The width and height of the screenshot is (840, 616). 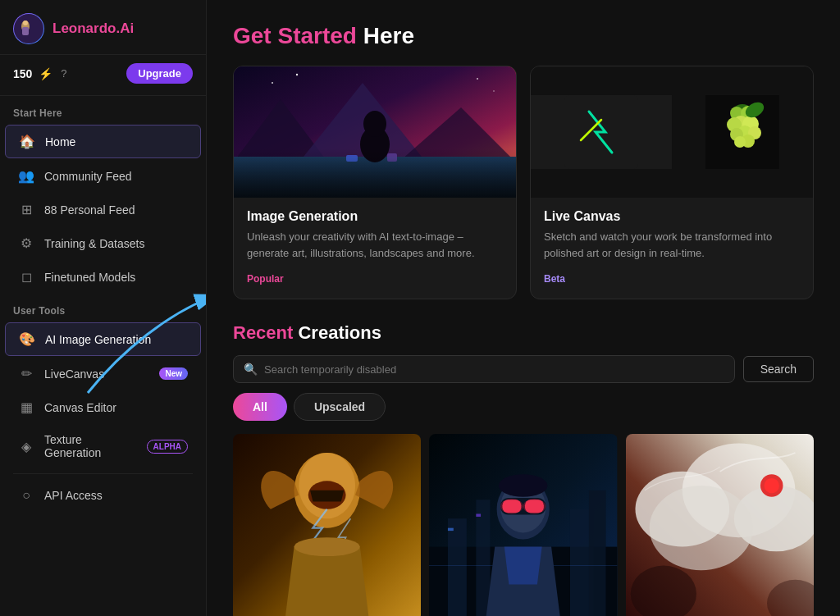 What do you see at coordinates (672, 132) in the screenshot?
I see `live-canvas-thumbnail` at bounding box center [672, 132].